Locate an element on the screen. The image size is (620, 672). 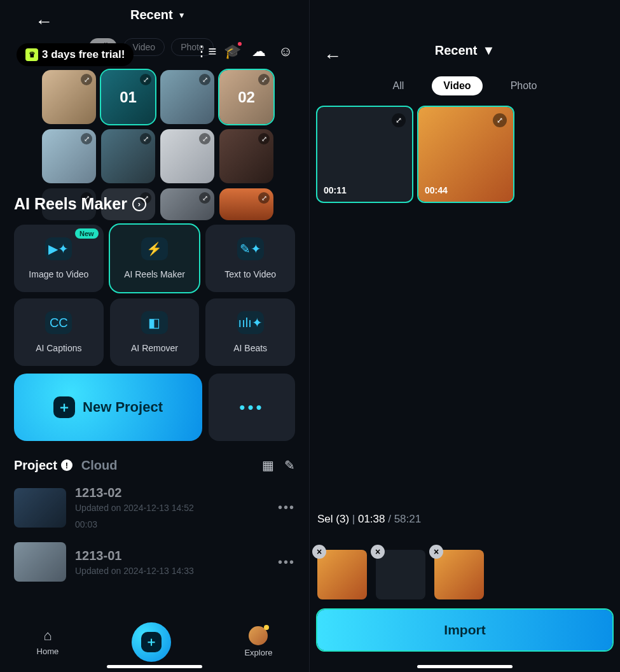
eraser-icon: ◧ is located at coordinates (155, 323).